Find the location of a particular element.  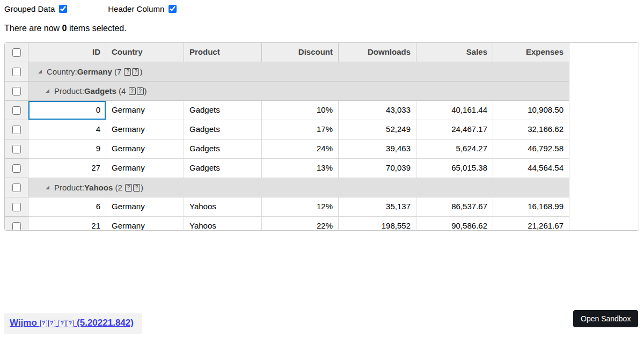

cell-id: 21 is located at coordinates (68, 224).